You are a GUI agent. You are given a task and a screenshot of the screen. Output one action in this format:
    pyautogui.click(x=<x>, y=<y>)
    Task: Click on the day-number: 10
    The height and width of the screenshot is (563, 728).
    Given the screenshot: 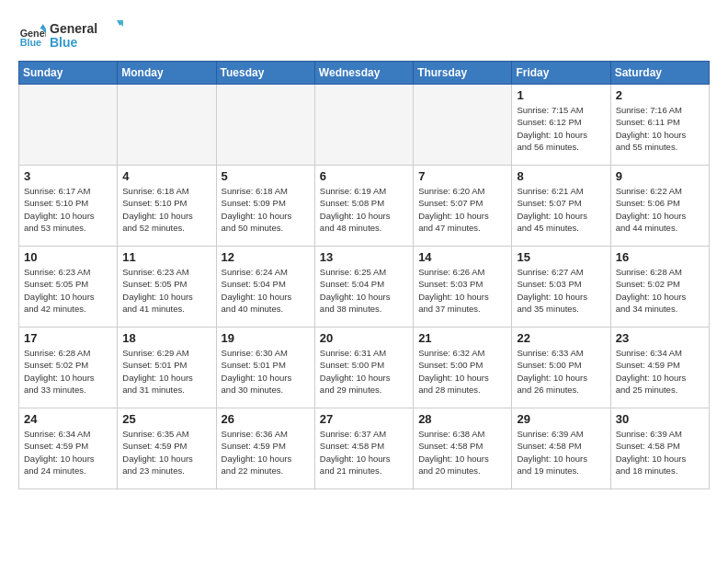 What is the action you would take?
    pyautogui.click(x=68, y=258)
    